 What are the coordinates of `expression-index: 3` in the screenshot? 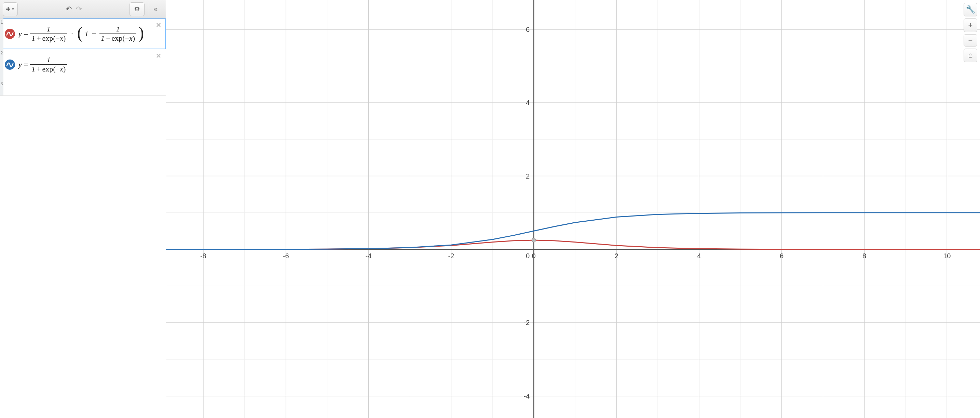 It's located at (2, 88).